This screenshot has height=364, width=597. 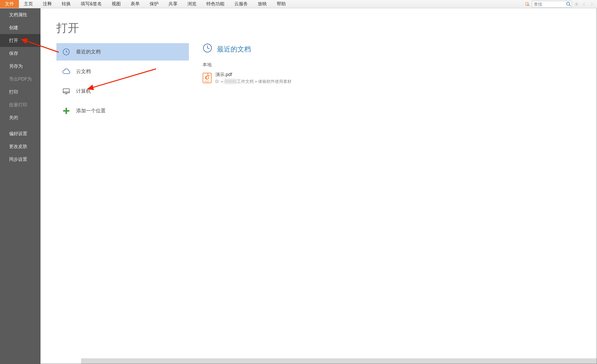 What do you see at coordinates (123, 91) in the screenshot?
I see `location-computer: 计算机` at bounding box center [123, 91].